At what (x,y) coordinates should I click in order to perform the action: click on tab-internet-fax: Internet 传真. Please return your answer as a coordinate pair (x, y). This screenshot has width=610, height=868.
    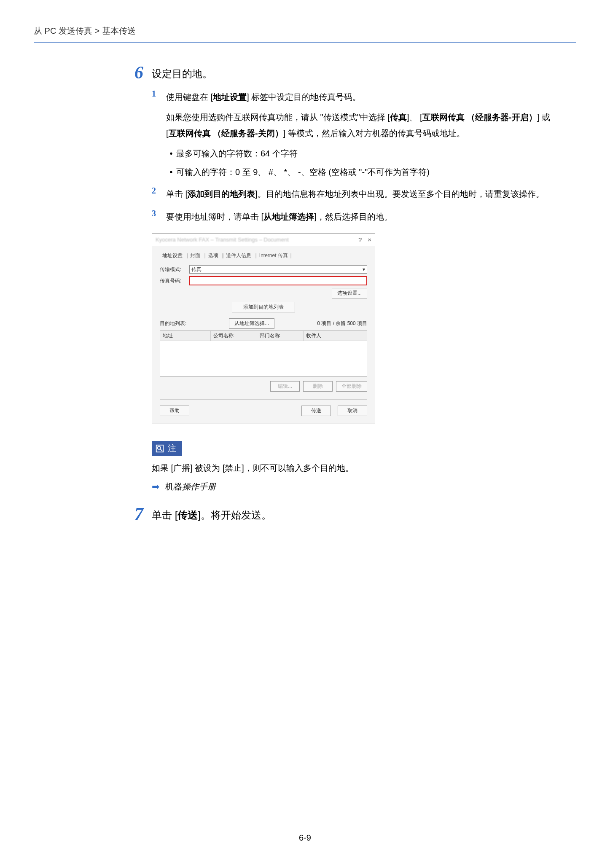
    Looking at the image, I should click on (274, 255).